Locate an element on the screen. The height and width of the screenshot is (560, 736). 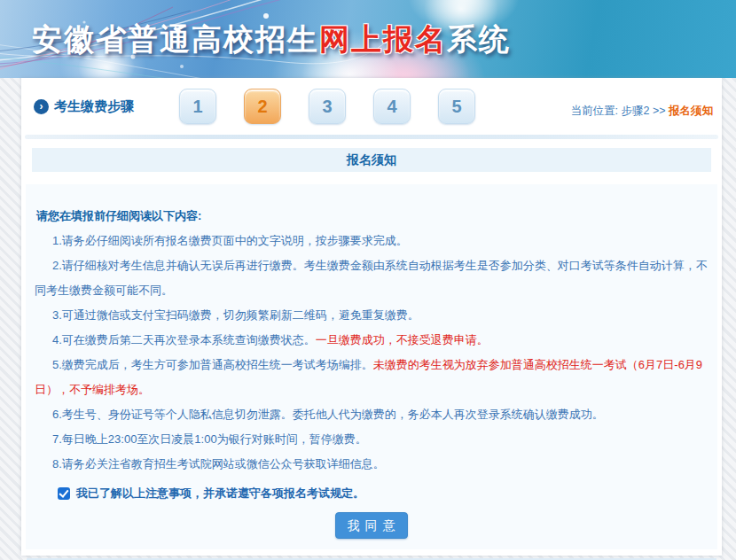
step-indicator: 1 2 3 4 5 is located at coordinates (327, 106).